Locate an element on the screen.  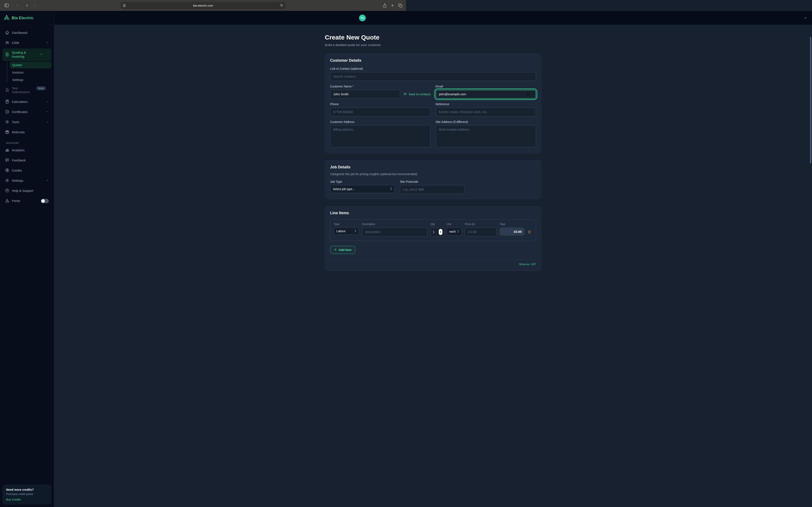
soon-badge: Soon is located at coordinates (41, 89).